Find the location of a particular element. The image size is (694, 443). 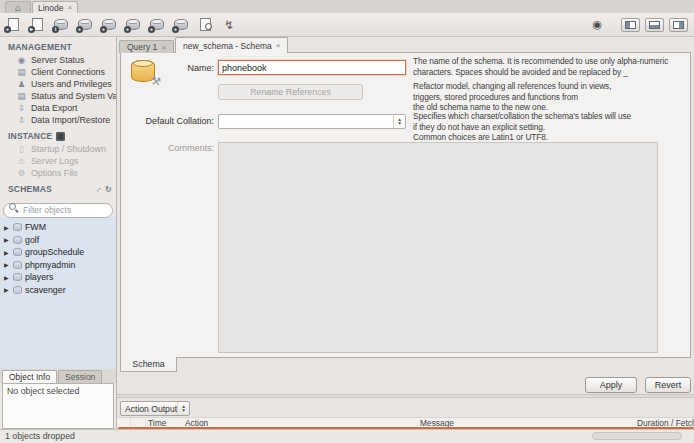

new-query-tab-icon: + is located at coordinates (13, 24).